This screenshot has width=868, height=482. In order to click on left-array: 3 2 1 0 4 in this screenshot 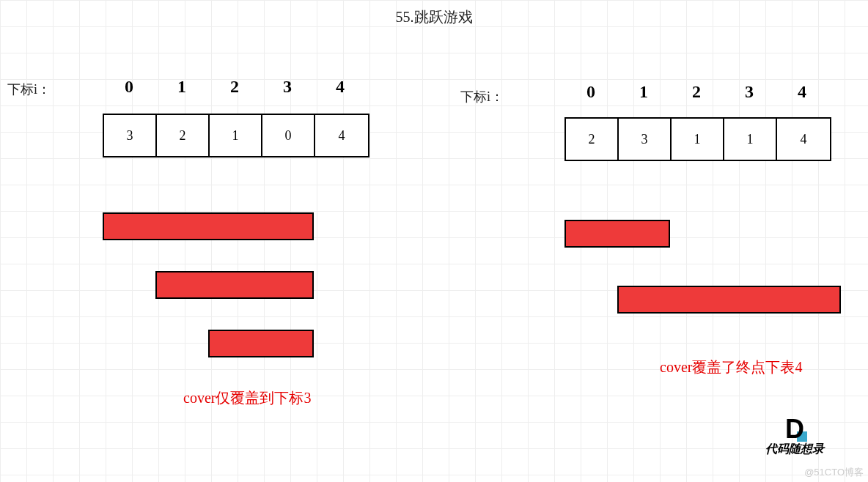, I will do `click(236, 136)`.